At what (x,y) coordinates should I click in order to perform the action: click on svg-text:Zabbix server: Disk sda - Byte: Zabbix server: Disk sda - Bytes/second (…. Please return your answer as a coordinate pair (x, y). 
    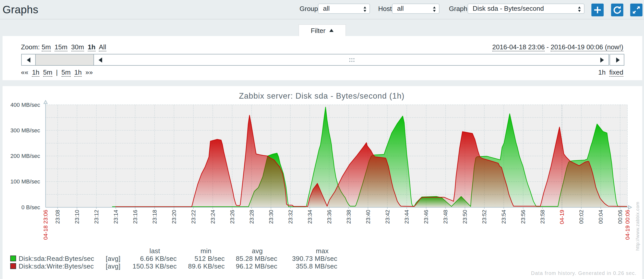
    Looking at the image, I should click on (322, 96).